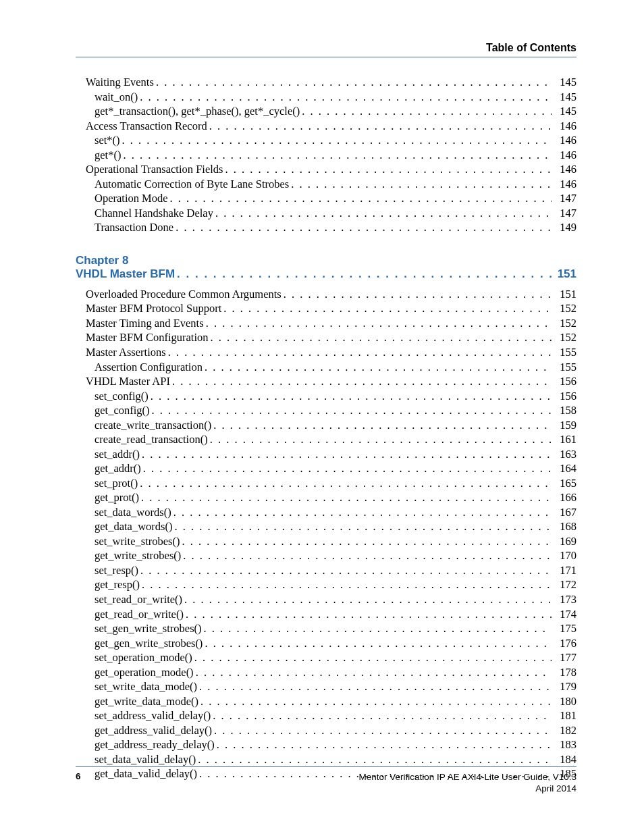 This screenshot has width=644, height=834. What do you see at coordinates (468, 789) in the screenshot?
I see `footer-date: April 2014` at bounding box center [468, 789].